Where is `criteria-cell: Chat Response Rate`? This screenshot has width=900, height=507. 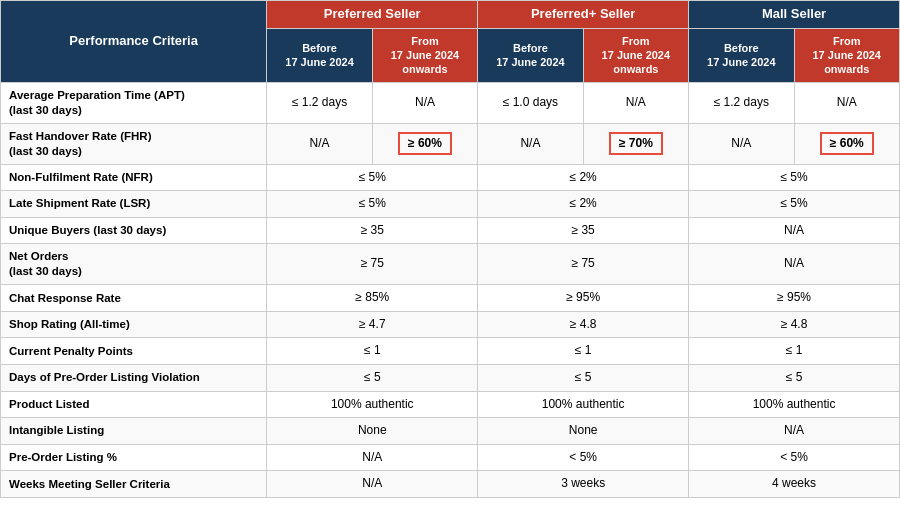
criteria-cell: Chat Response Rate is located at coordinates (134, 298).